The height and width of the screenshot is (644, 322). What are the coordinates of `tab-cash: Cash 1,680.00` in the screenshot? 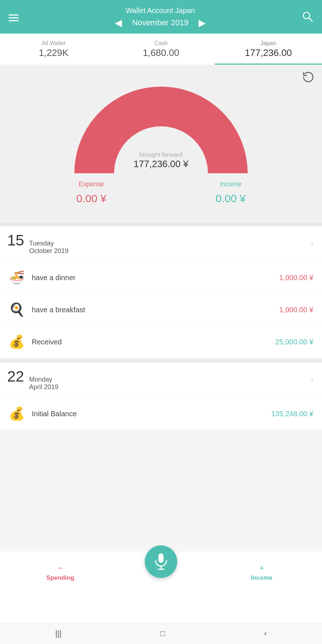 It's located at (161, 49).